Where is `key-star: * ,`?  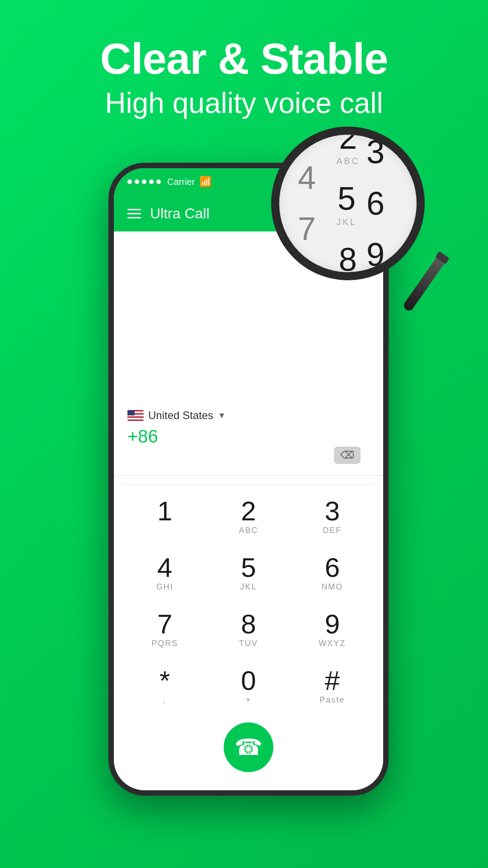
key-star: * , is located at coordinates (165, 686).